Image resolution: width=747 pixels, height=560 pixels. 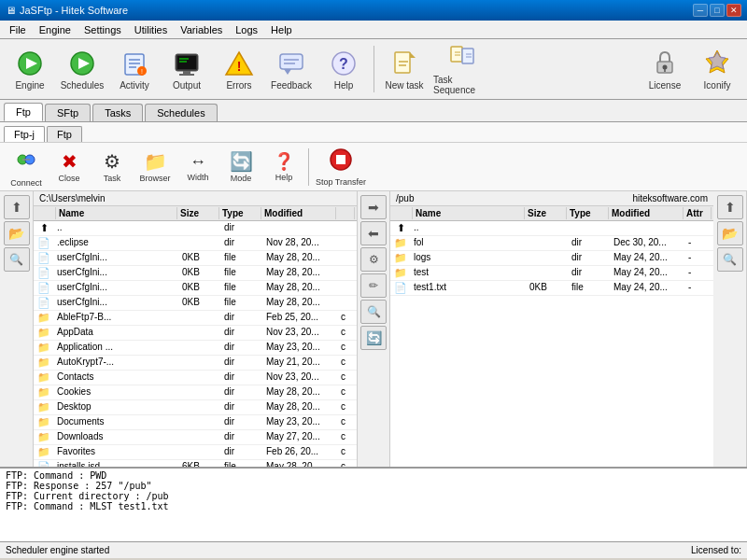 What do you see at coordinates (69, 167) in the screenshot?
I see `ftp-close: ✖ Close` at bounding box center [69, 167].